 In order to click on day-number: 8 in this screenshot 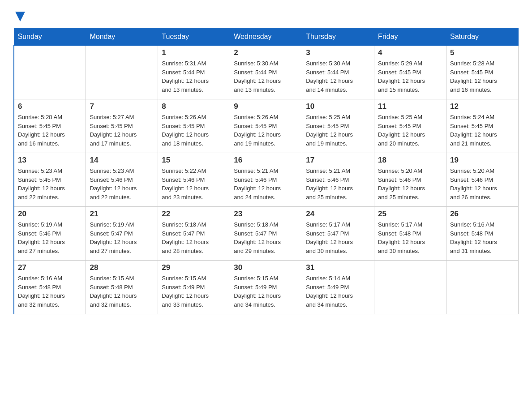, I will do `click(194, 107)`.